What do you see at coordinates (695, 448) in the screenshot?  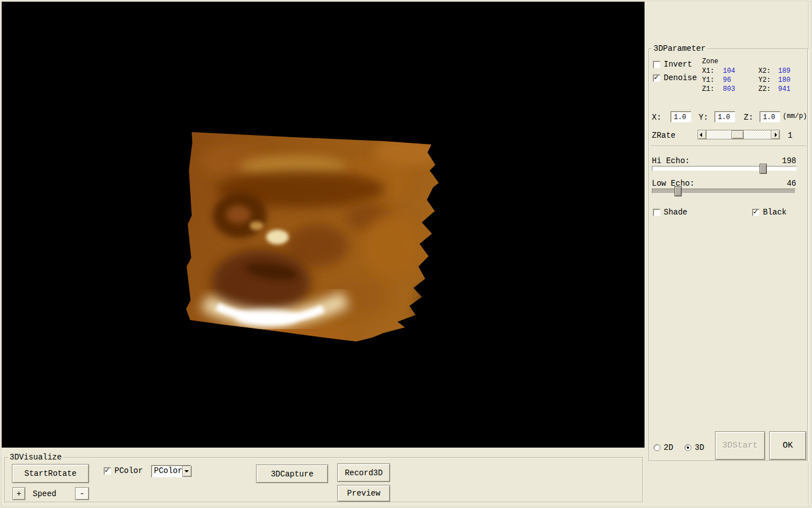 I see `mode-3d-radio-row: 3D` at bounding box center [695, 448].